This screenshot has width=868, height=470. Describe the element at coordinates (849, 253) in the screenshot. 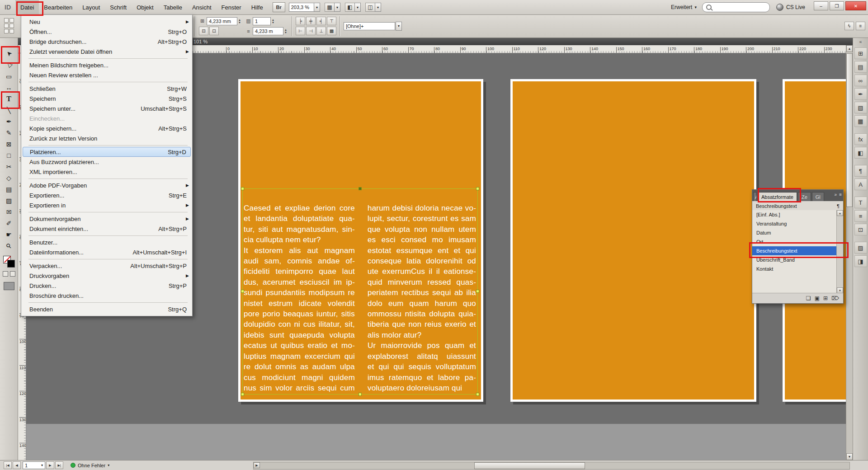

I see `vertical-scrollbar: ▲ ▼` at that location.